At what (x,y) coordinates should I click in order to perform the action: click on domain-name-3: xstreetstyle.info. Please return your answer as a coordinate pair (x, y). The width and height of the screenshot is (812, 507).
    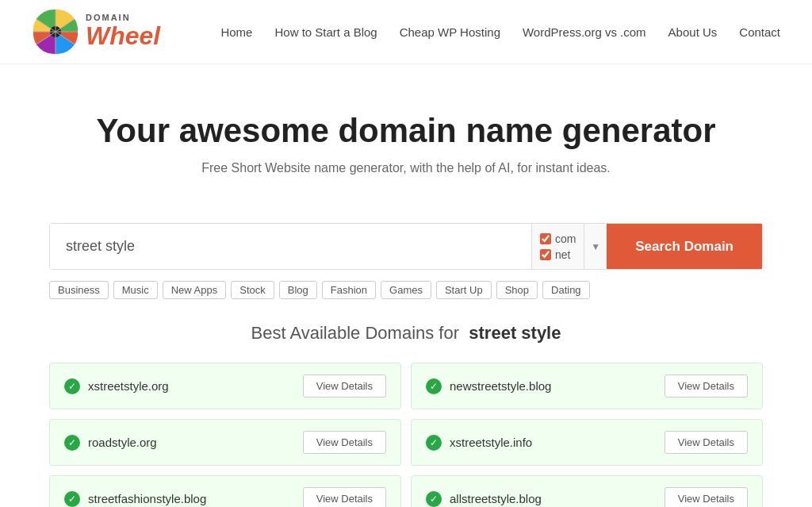
    Looking at the image, I should click on (491, 443).